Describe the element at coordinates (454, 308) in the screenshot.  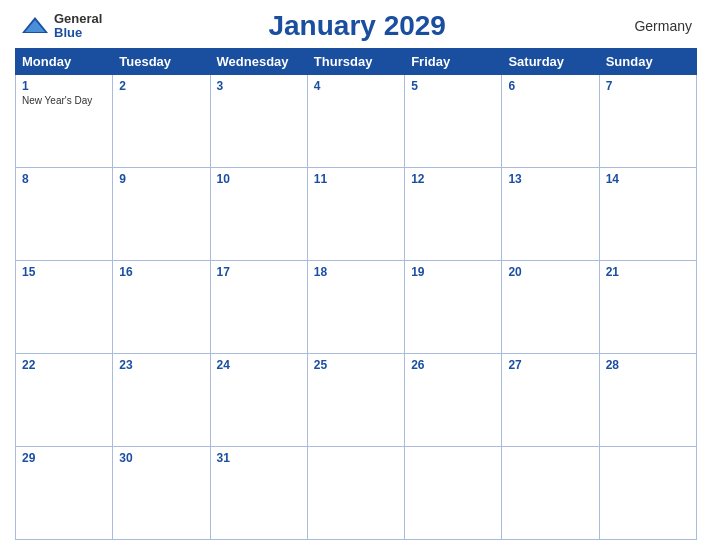
I see `calendar-cell: 19` at that location.